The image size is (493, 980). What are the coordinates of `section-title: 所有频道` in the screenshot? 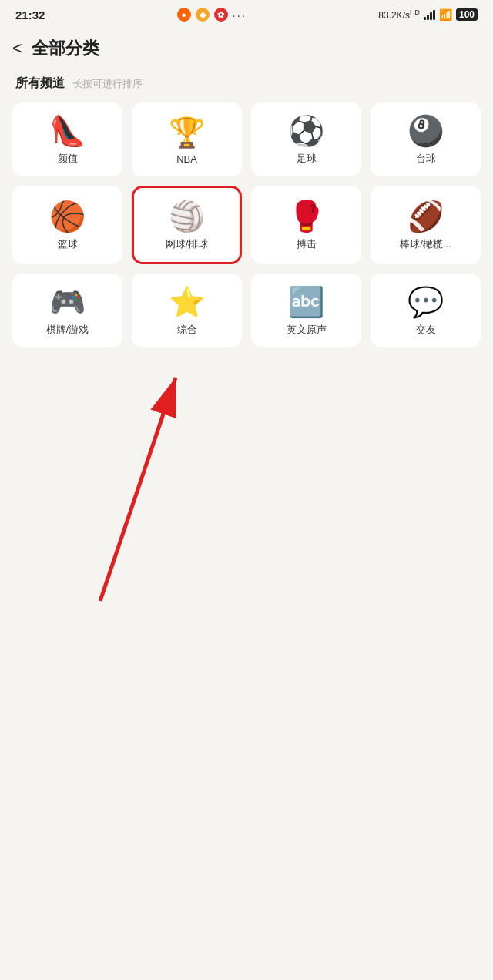 It's located at (40, 83).